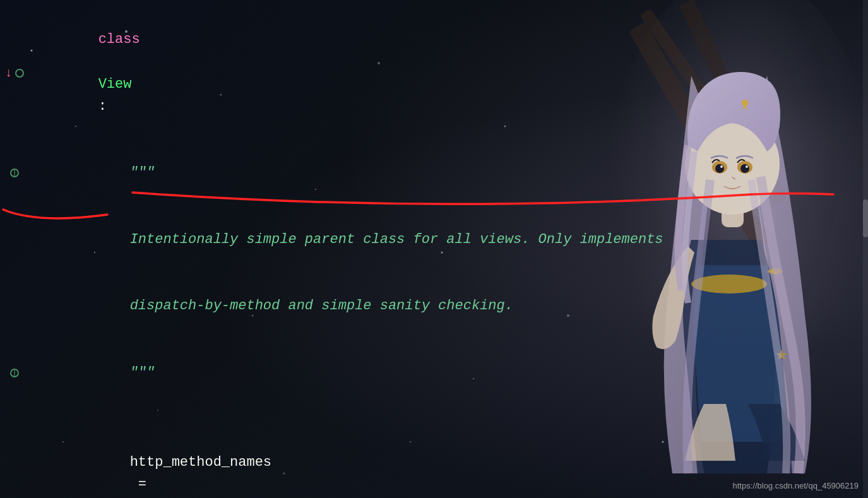  Describe the element at coordinates (322, 305) in the screenshot. I see `docstring-line2: dispatch-by-method and simple sanity che…` at that location.